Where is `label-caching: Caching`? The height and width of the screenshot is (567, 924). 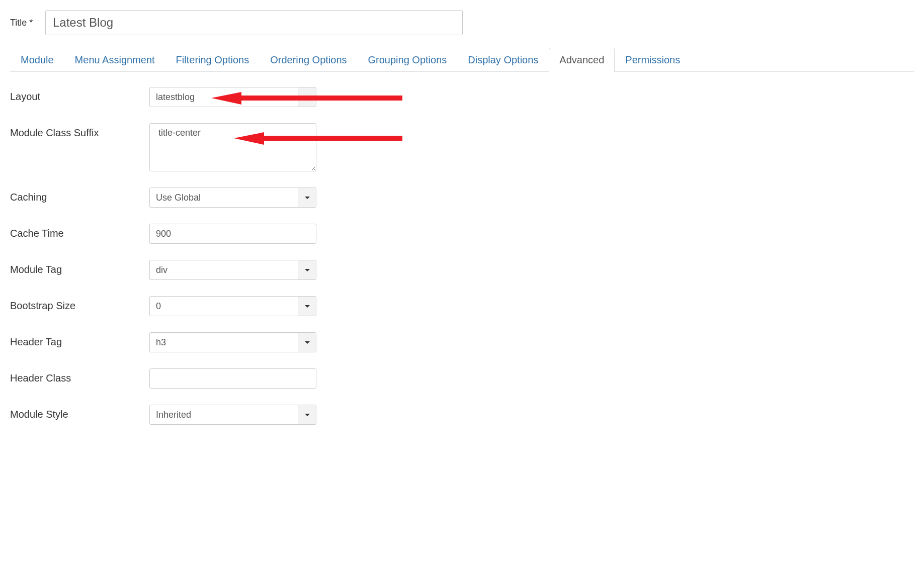
label-caching: Caching is located at coordinates (79, 195).